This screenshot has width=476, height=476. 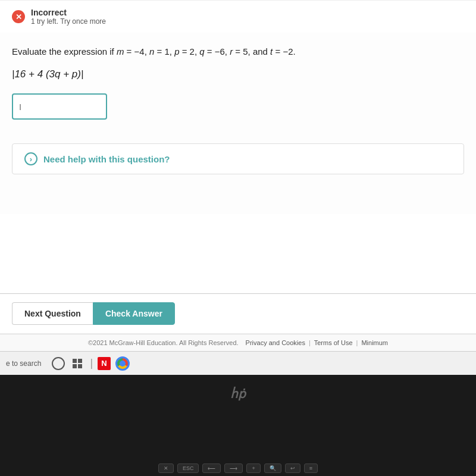 I want to click on taskbar: e to search | N, so click(x=238, y=363).